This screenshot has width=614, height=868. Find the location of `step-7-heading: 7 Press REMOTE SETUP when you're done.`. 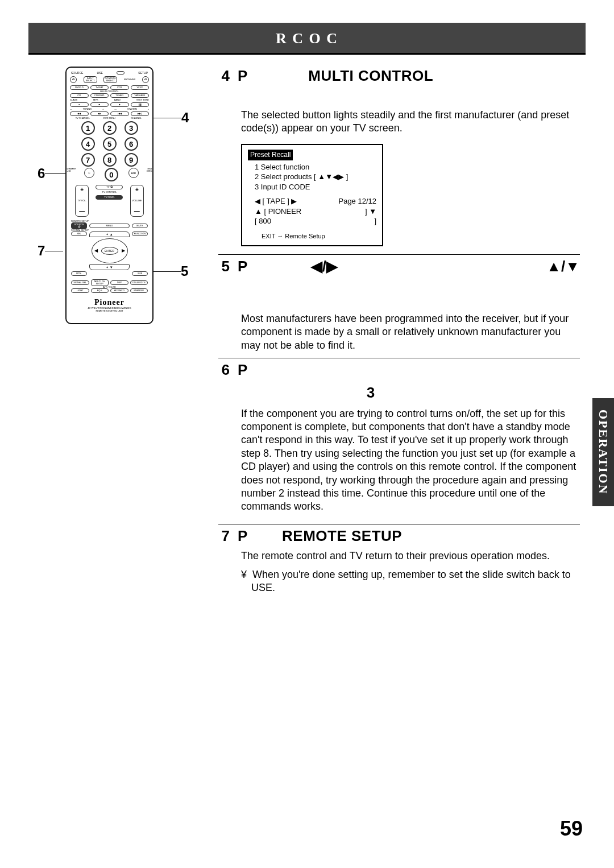

step-7-heading: 7 Press REMOTE SETUP when you're done. is located at coordinates (399, 536).